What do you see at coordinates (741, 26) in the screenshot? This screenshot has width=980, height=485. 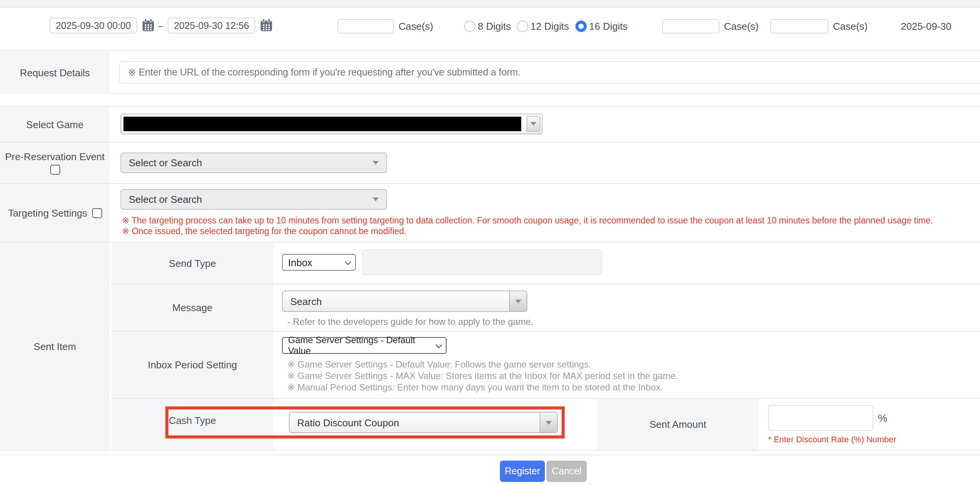 I see `case-unit-label-2: Case(s)` at bounding box center [741, 26].